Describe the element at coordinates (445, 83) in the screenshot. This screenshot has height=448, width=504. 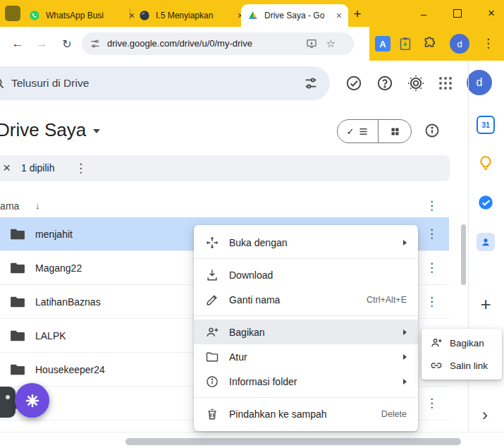
I see `google-apps-grid-icon` at that location.